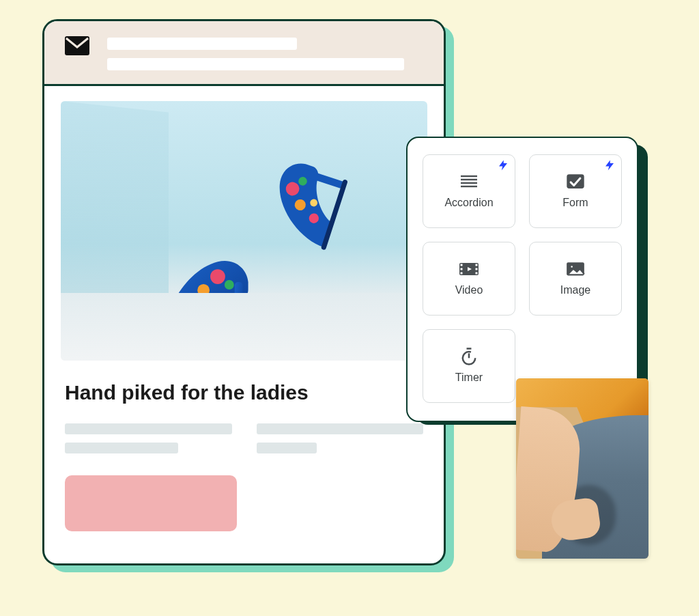  What do you see at coordinates (575, 203) in the screenshot?
I see `widget-label: Form` at bounding box center [575, 203].